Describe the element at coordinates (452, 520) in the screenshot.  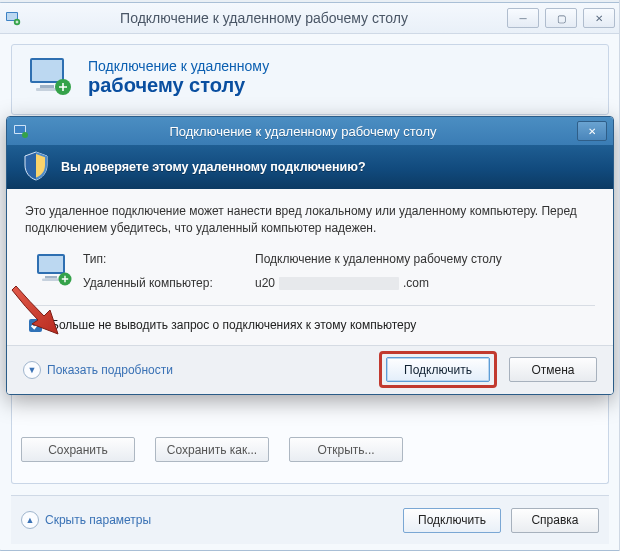
I see `parent-connect-button: Подключить` at that location.